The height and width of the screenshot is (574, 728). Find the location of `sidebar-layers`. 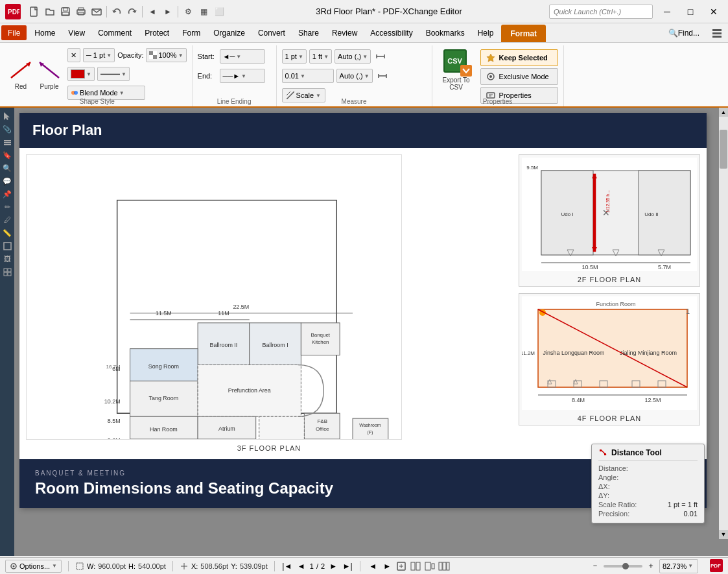

sidebar-layers is located at coordinates (7, 142).